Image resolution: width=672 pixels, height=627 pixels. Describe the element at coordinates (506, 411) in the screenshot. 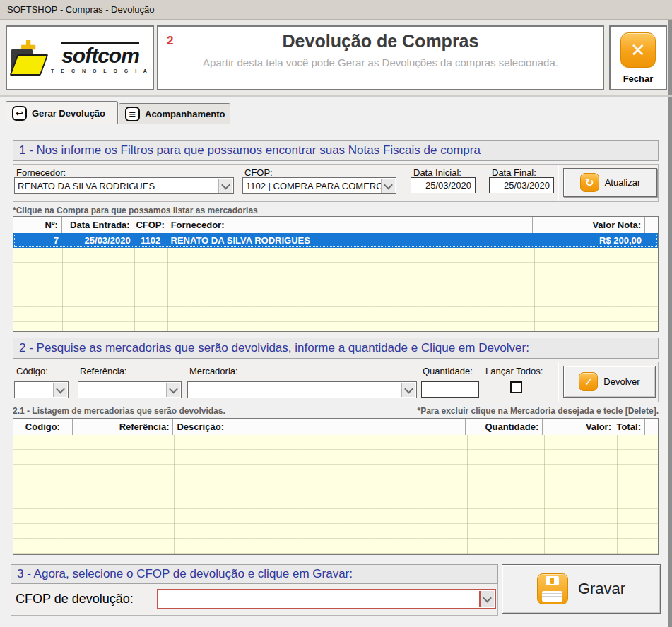

I see `section2-note-right: *Para excluir clique na Mercadoria desej…` at that location.